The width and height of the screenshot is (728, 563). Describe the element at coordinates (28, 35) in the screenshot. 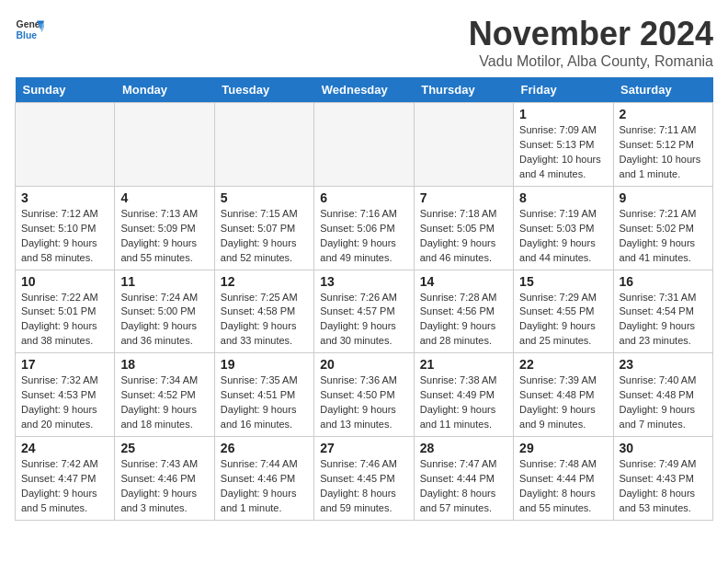

I see `svg-text: Blue` at that location.